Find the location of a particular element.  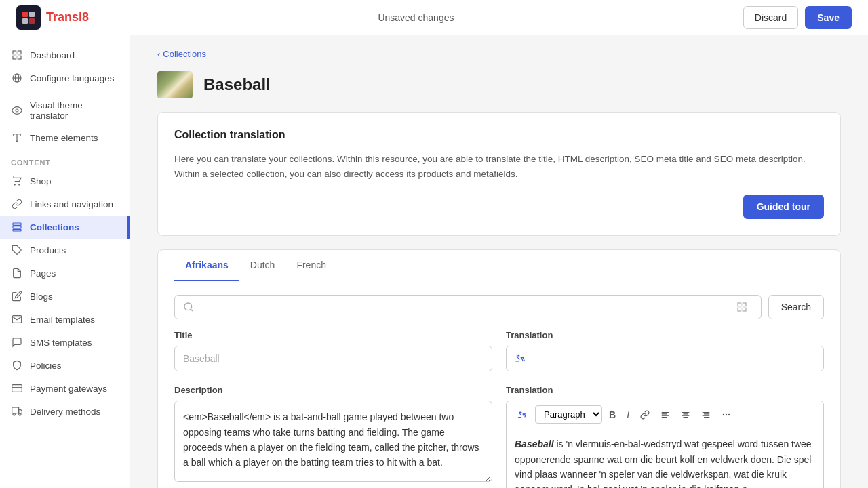

sidebar-item-links-navigation: Links and navigation is located at coordinates (65, 204).